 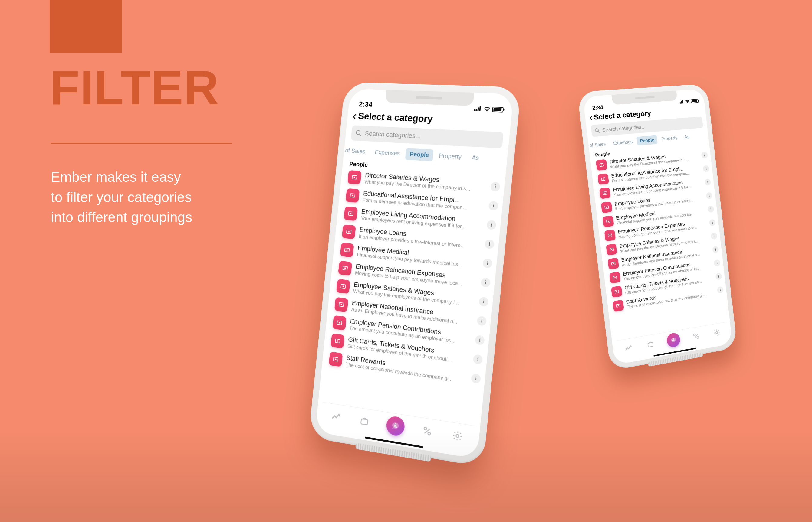 What do you see at coordinates (121, 217) in the screenshot?
I see `copy-line: into different groupings` at bounding box center [121, 217].